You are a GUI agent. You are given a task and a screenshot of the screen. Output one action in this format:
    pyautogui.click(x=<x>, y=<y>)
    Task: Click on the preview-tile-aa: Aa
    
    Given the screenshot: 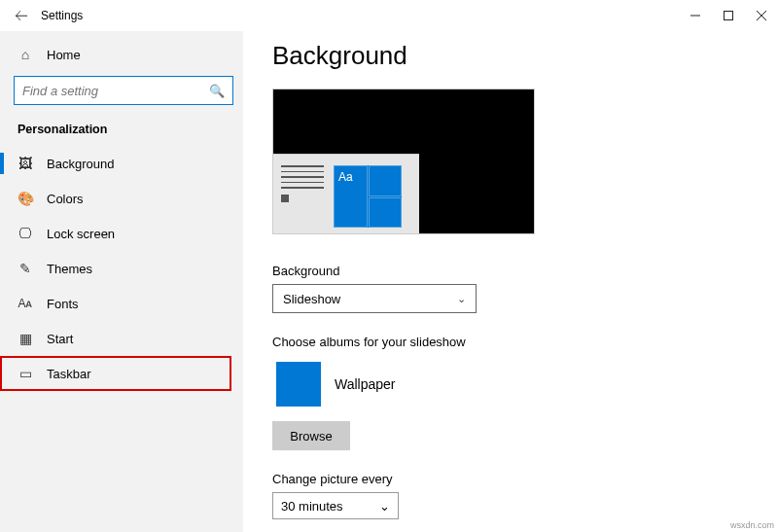 What is the action you would take?
    pyautogui.click(x=350, y=196)
    